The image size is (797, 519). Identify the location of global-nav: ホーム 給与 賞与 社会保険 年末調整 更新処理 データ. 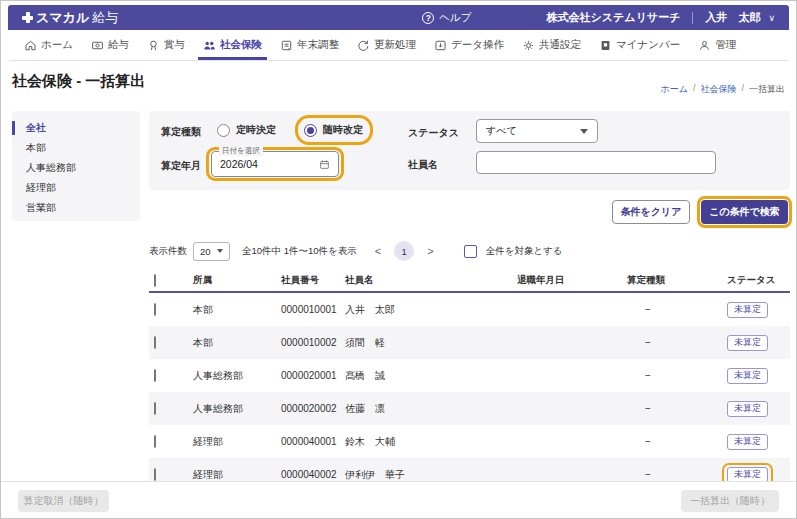
(398, 46).